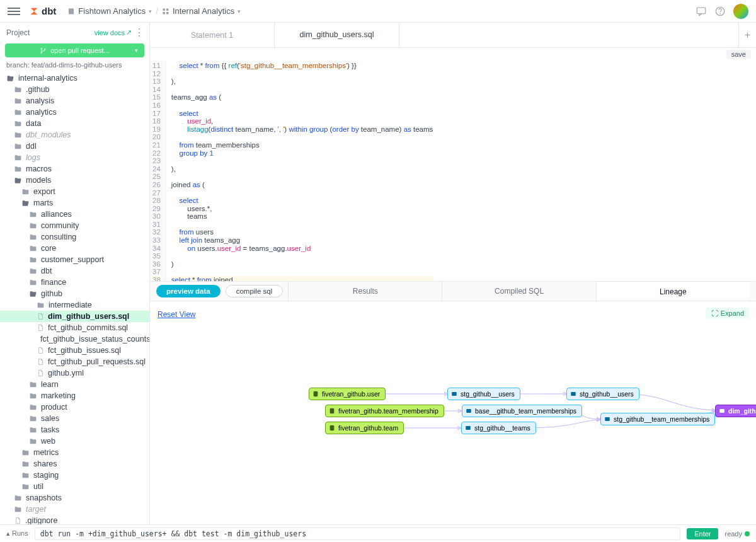 The image size is (756, 542). I want to click on tab-compiled-sql: Compiled SQL, so click(518, 291).